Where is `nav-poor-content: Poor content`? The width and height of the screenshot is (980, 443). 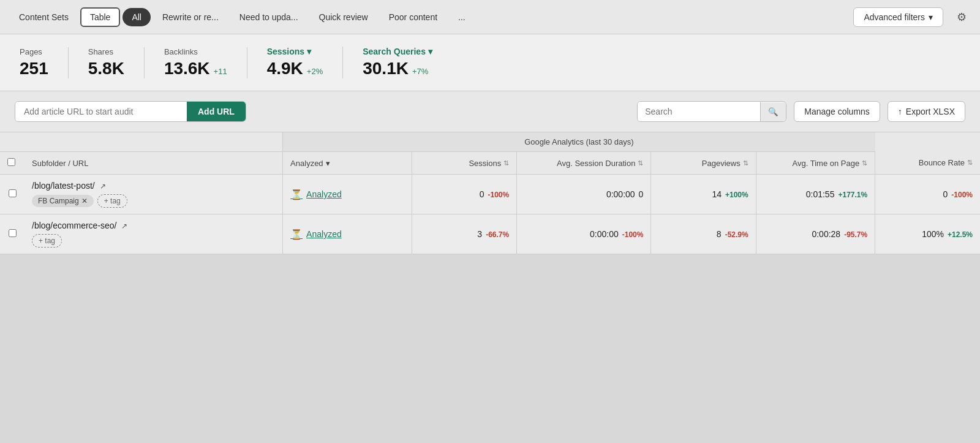 nav-poor-content: Poor content is located at coordinates (413, 17).